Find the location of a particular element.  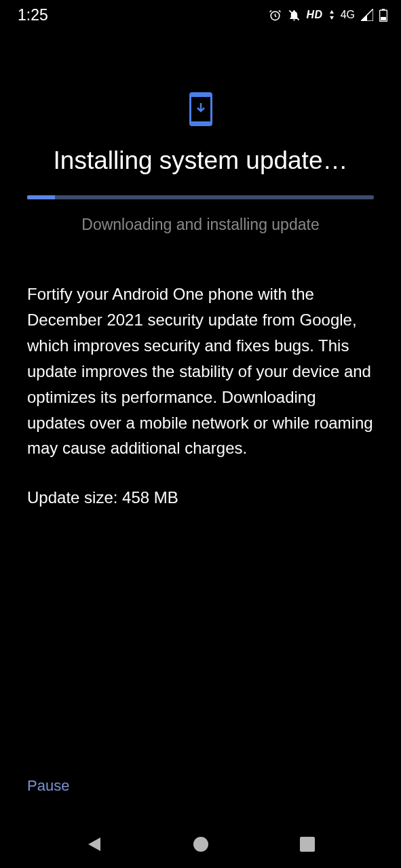

back-button is located at coordinates (94, 844).